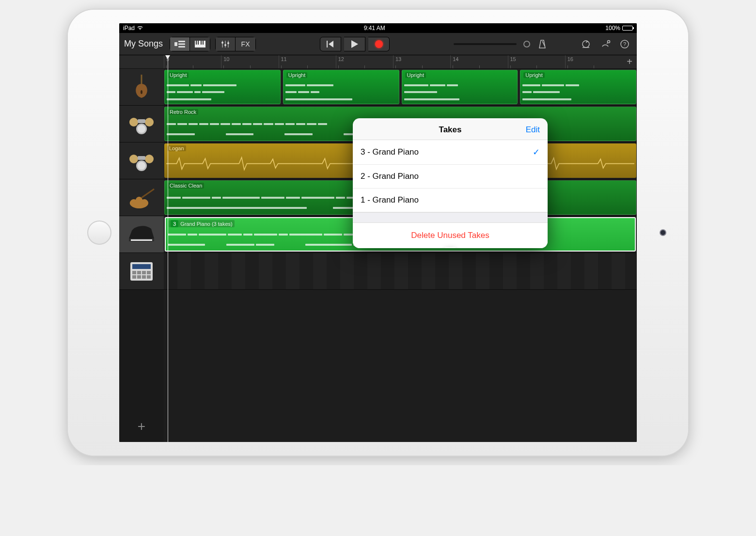 Image resolution: width=756 pixels, height=536 pixels. What do you see at coordinates (142, 87) in the screenshot?
I see `cello-icon` at bounding box center [142, 87].